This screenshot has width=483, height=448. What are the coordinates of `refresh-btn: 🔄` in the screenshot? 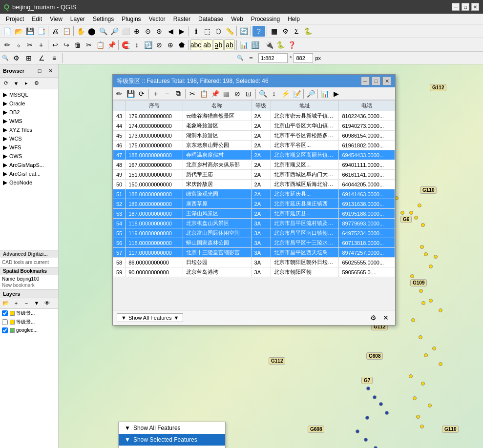 It's located at (244, 31).